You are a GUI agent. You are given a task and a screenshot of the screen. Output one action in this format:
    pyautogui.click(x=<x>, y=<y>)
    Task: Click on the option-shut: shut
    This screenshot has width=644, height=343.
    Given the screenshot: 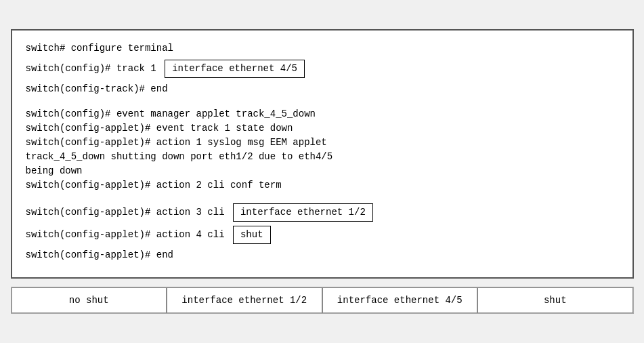 What is the action you would take?
    pyautogui.click(x=555, y=300)
    